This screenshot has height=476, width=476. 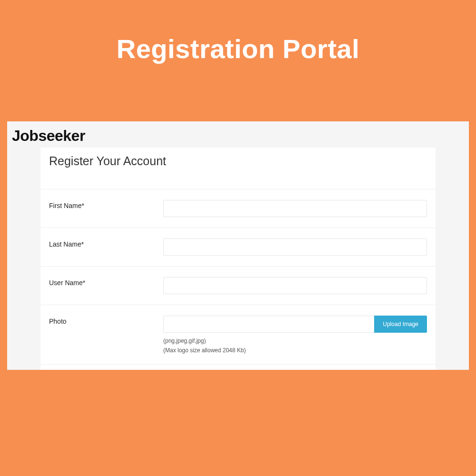 I want to click on label-user-name: User Name*, so click(x=106, y=282).